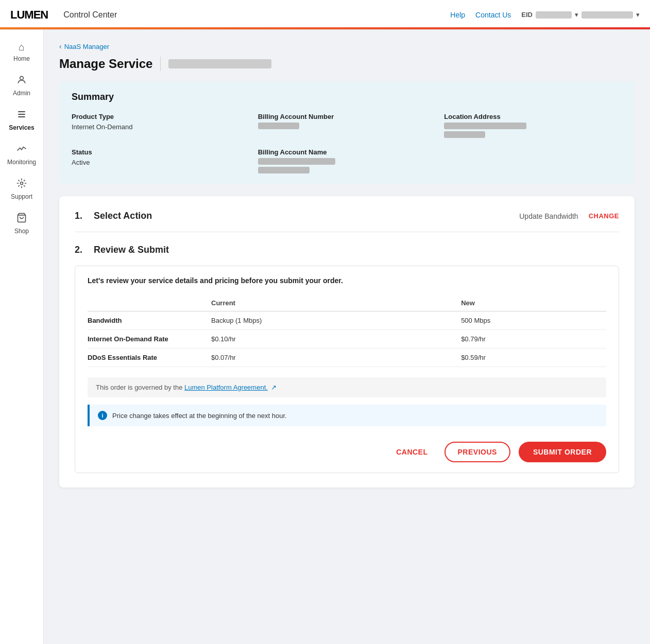 The width and height of the screenshot is (650, 644). What do you see at coordinates (22, 59) in the screenshot?
I see `sidebar-label-home: Home` at bounding box center [22, 59].